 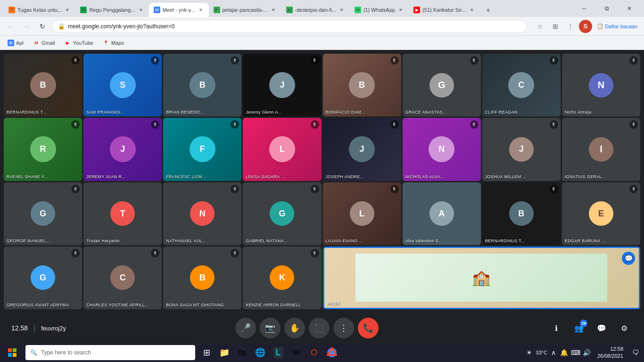 What do you see at coordinates (295, 328) in the screenshot?
I see `hand-button: ✋` at bounding box center [295, 328].